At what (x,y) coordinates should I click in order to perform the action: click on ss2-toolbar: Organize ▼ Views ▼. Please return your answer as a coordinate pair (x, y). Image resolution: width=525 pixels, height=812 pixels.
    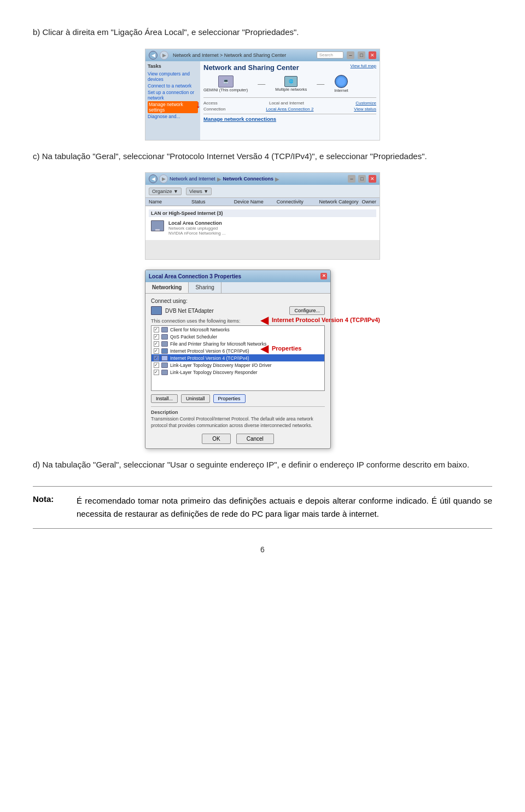
    Looking at the image, I should click on (262, 191).